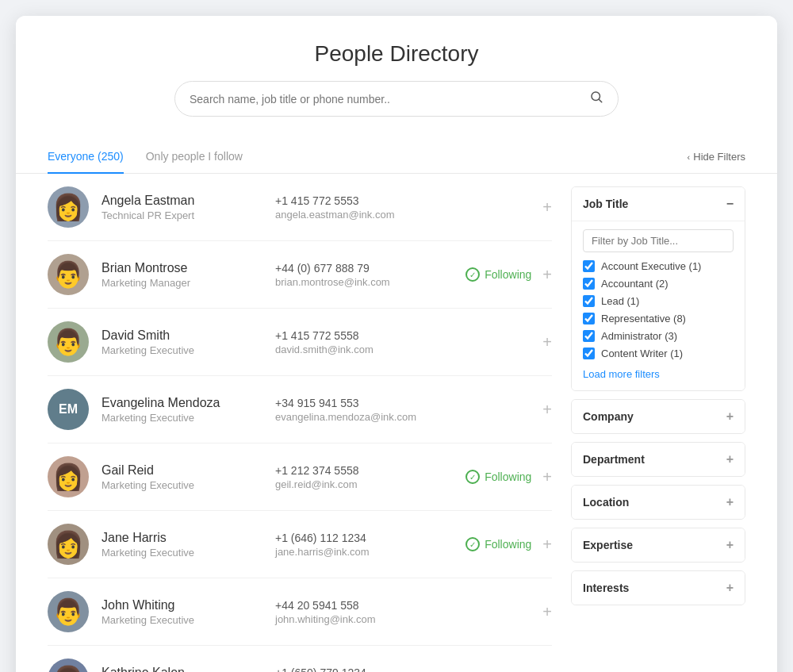  What do you see at coordinates (651, 267) in the screenshot?
I see `filter-option-label: Account Executive (1)` at bounding box center [651, 267].